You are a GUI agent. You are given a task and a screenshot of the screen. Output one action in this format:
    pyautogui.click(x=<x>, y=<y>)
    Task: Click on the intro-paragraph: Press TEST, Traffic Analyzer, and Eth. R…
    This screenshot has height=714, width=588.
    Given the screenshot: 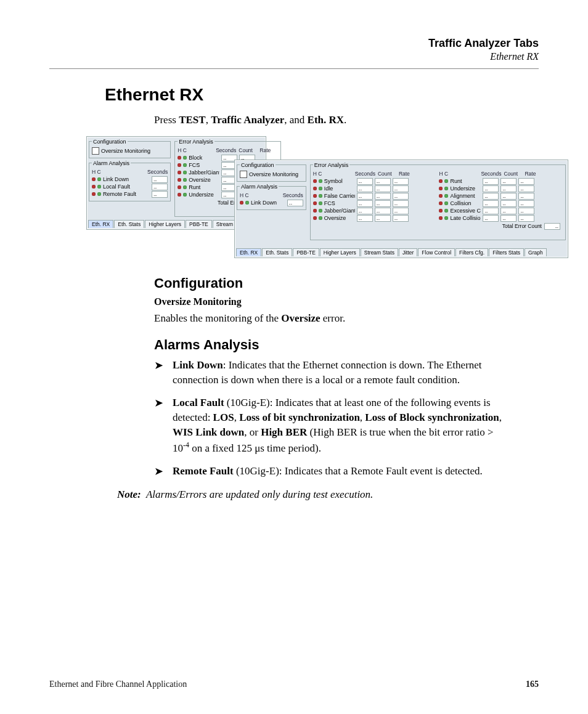 What is the action you would take?
    pyautogui.click(x=346, y=121)
    